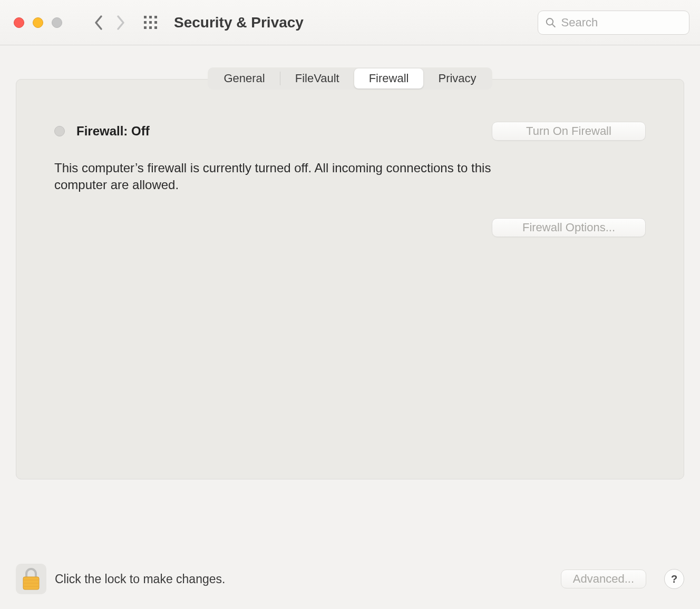 This screenshot has width=700, height=609. What do you see at coordinates (569, 228) in the screenshot?
I see `firewall-options-button: Firewall Options...` at bounding box center [569, 228].